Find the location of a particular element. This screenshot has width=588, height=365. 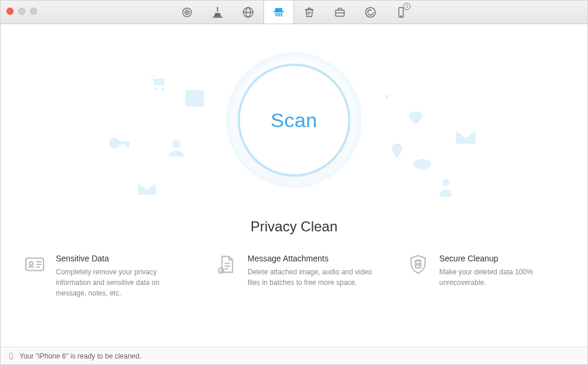

pin-icon is located at coordinates (397, 152).